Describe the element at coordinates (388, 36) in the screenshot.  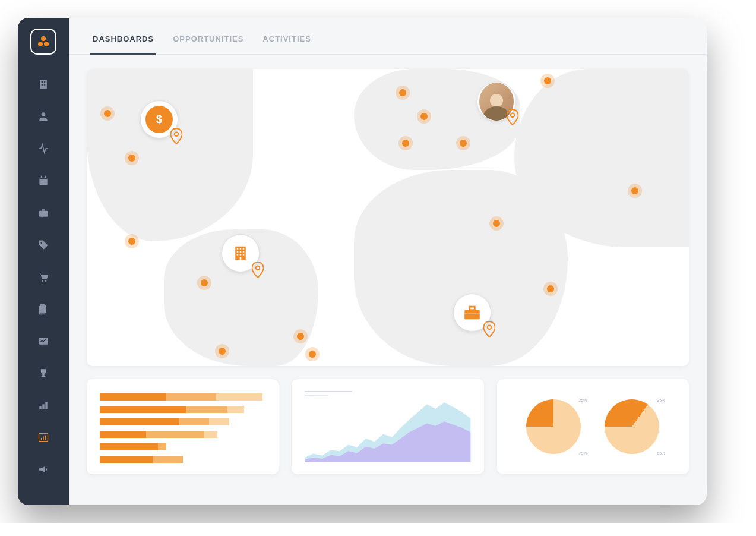
I see `tab-bar: DASHBOARDS OPPORTUNITIES ACTIVITIES` at that location.